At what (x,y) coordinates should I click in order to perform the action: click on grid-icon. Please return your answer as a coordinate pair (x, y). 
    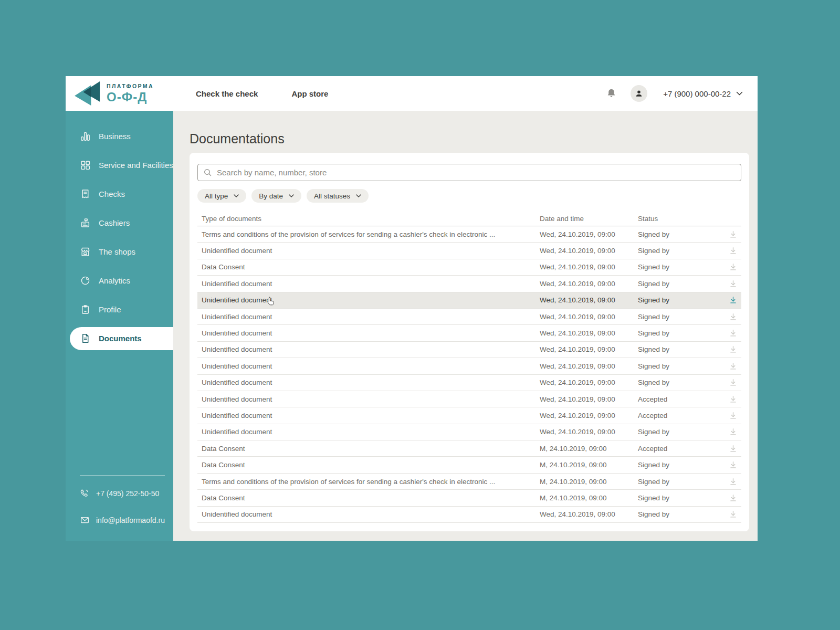
    Looking at the image, I should click on (85, 165).